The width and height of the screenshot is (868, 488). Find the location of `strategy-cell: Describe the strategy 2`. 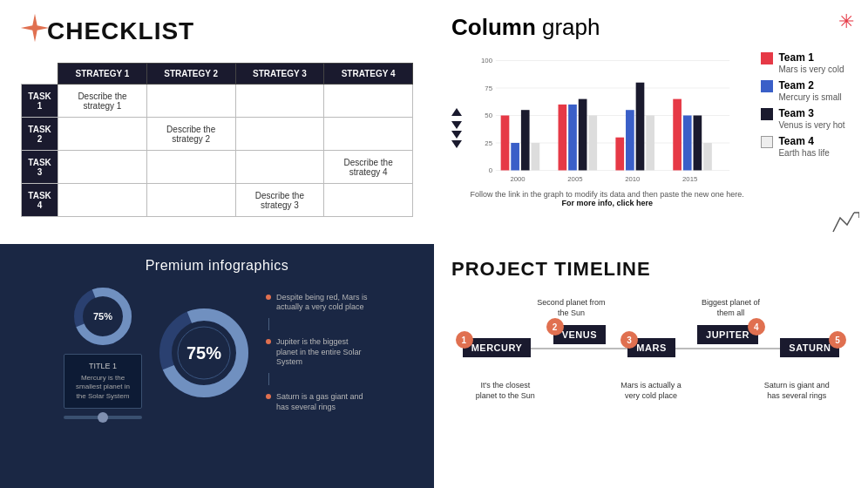

strategy-cell: Describe the strategy 2 is located at coordinates (191, 134).